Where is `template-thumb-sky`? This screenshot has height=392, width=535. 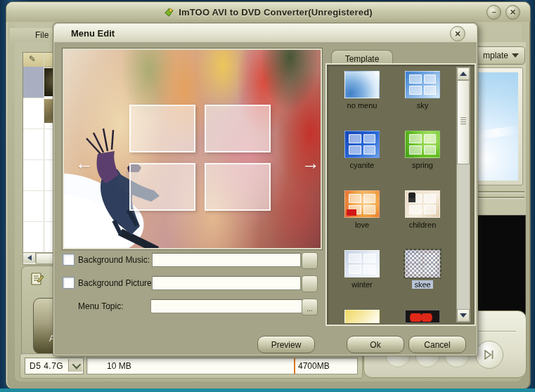 template-thumb-sky is located at coordinates (423, 84).